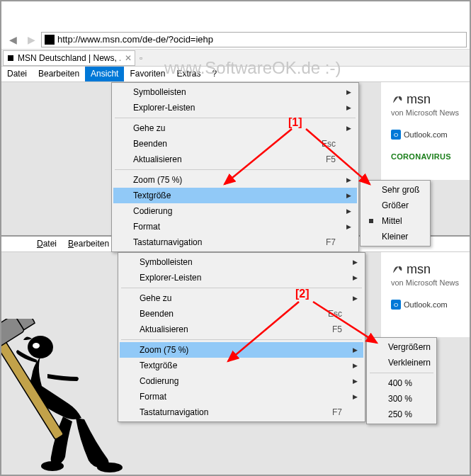 This screenshot has height=476, width=471. Describe the element at coordinates (395, 205) in the screenshot. I see `menu-item: Größer` at that location.